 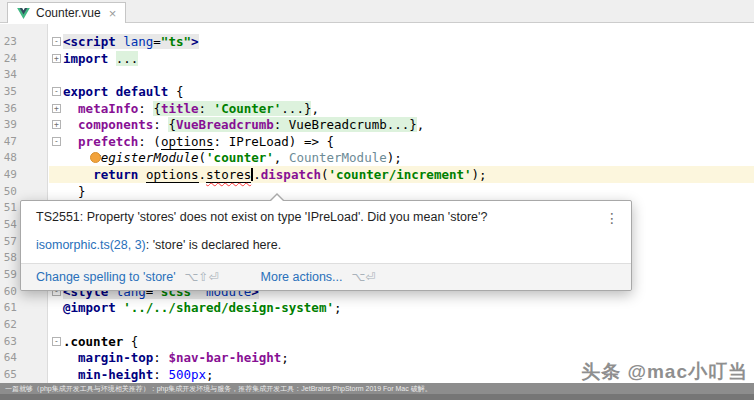 What do you see at coordinates (10, 242) in the screenshot?
I see `line-number: 57` at bounding box center [10, 242].